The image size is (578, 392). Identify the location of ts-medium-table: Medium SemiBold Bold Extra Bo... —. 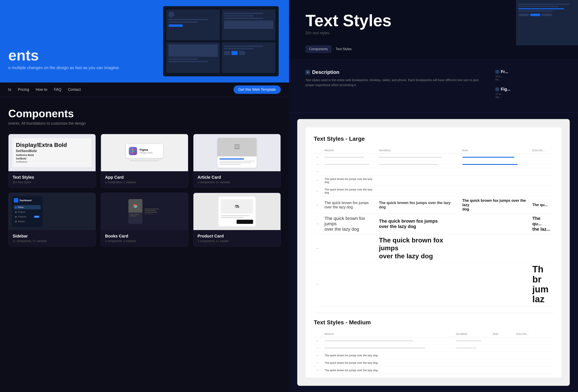
(434, 352).